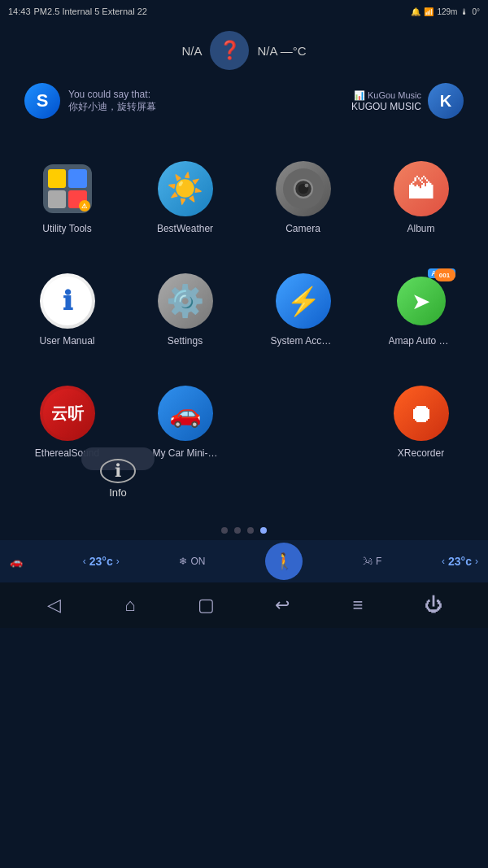  What do you see at coordinates (183, 561) in the screenshot?
I see `fan-icon: ❄` at bounding box center [183, 561].